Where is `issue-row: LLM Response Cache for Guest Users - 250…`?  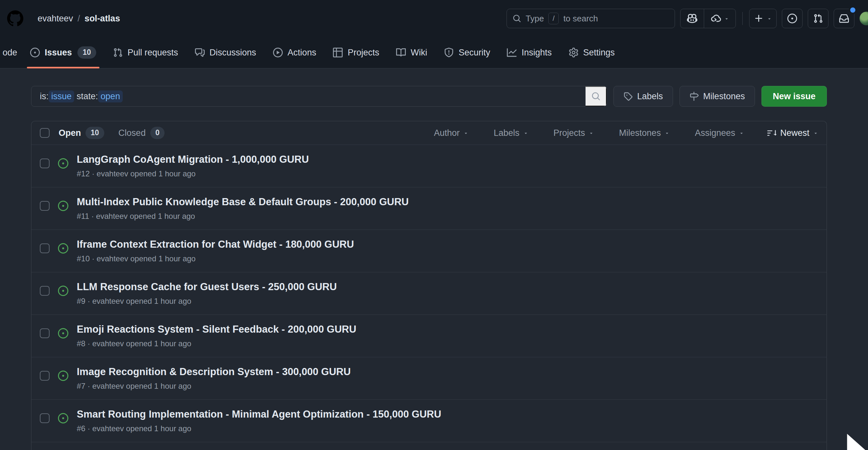 issue-row: LLM Response Cache for Guest Users - 250… is located at coordinates (429, 293).